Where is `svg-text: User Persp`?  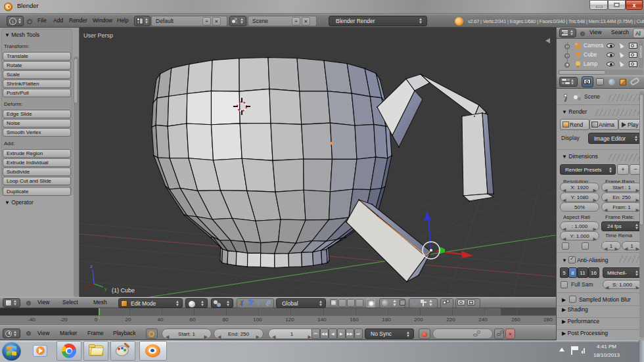 svg-text: User Persp is located at coordinates (99, 35).